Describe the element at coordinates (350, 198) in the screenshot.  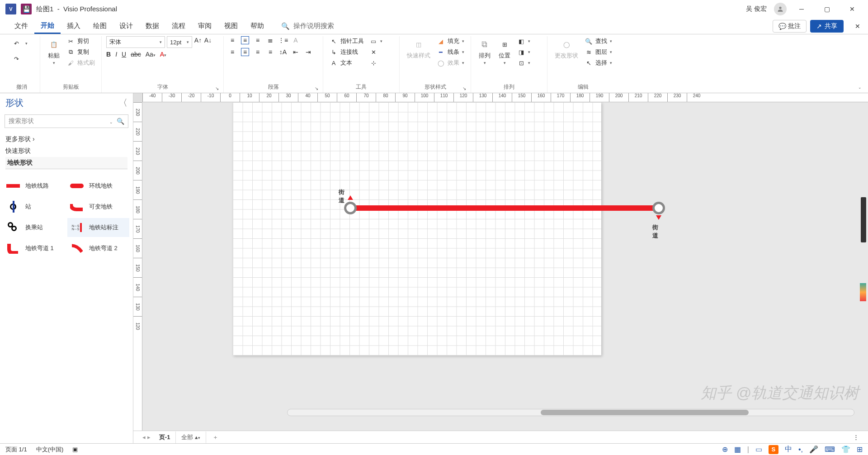
I see `direction-up-icon` at that location.